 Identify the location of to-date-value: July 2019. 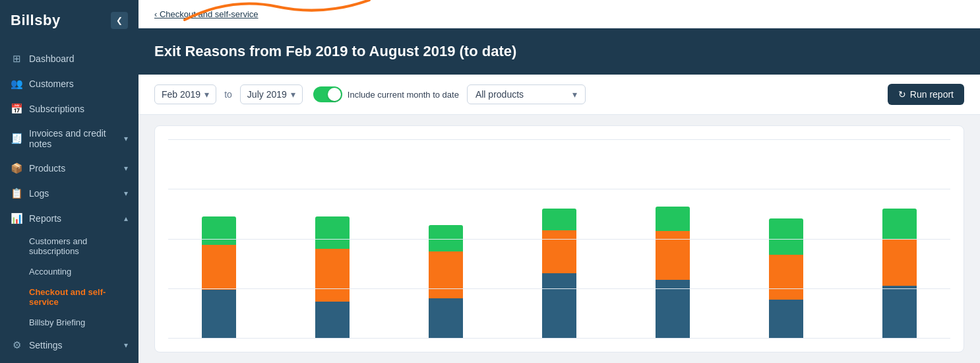
(267, 94).